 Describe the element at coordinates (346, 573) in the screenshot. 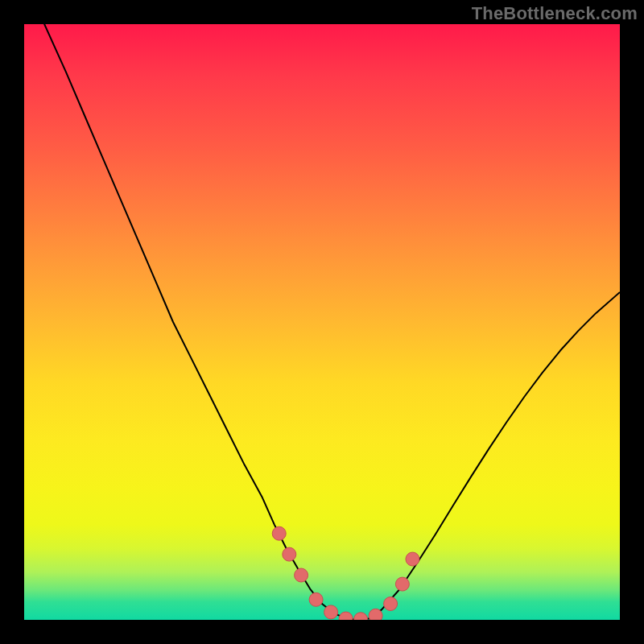

I see `curve-markers` at that location.